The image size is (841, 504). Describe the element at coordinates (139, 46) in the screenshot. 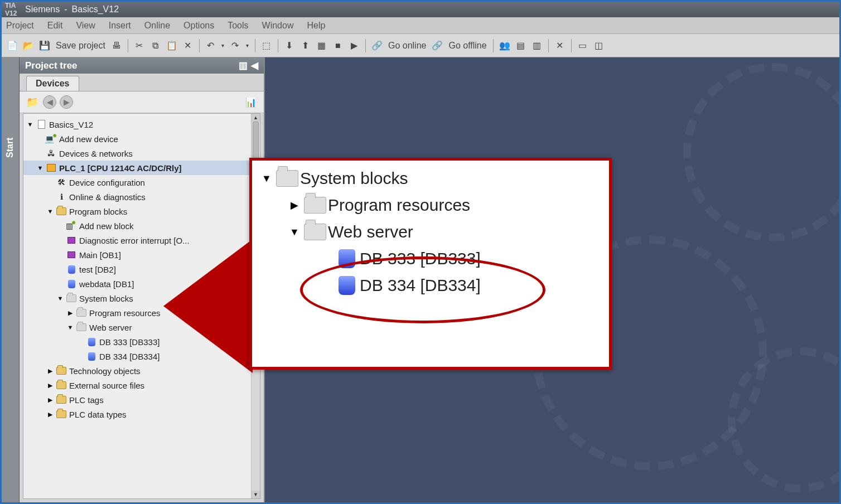

I see `cut-icon: ✂` at that location.